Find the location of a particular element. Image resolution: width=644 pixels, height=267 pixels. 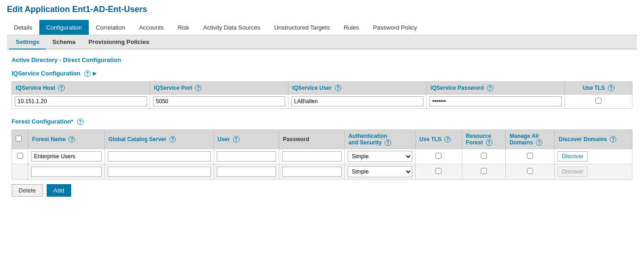

forest-row2-name-cell is located at coordinates (67, 172).